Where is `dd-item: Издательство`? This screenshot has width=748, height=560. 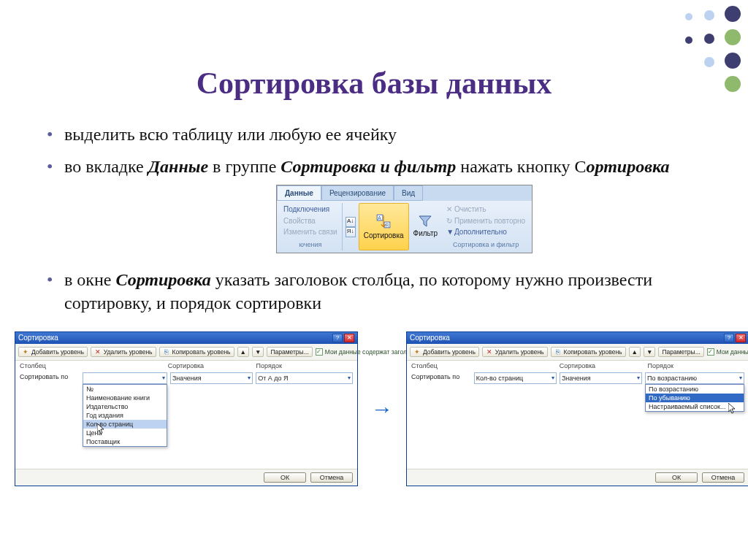 dd-item: Издательство is located at coordinates (125, 407).